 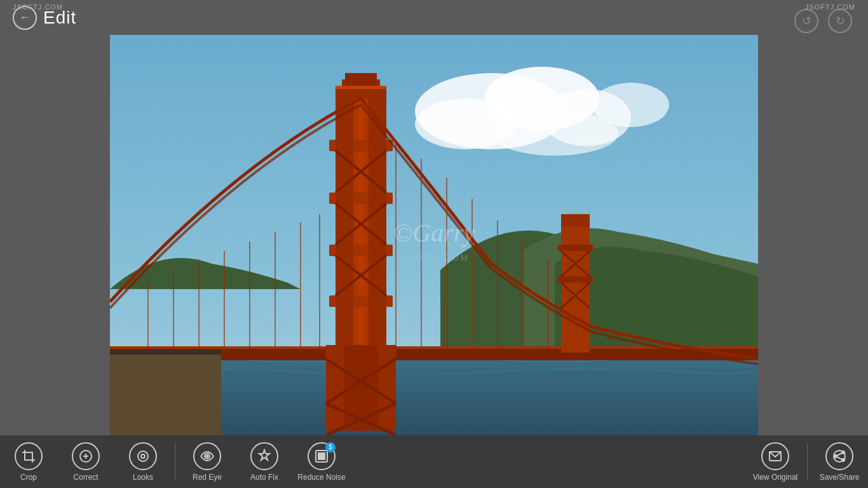 I want to click on header: JSOFTJ.COM ← Edit ↺ ↻ JSOFTJ.COM, so click(x=434, y=18).